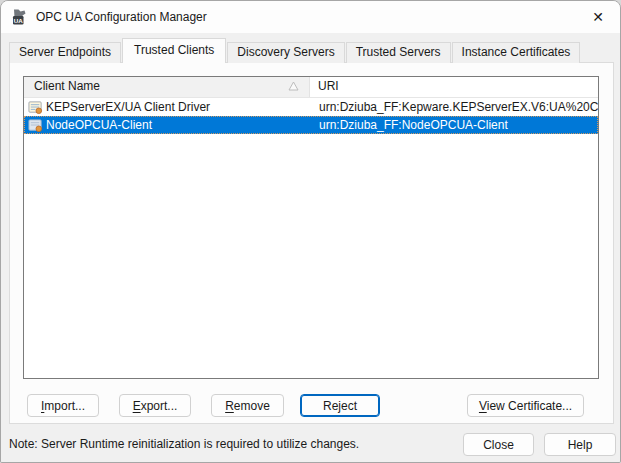 The height and width of the screenshot is (463, 621). I want to click on column-header-uri-label: URI, so click(328, 86).